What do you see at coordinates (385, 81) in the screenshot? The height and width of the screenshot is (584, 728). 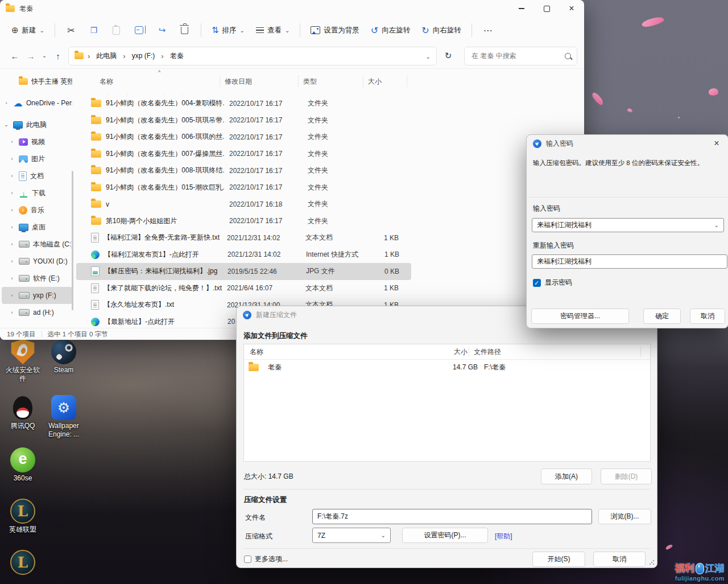 I see `column-header-size: 大小` at bounding box center [385, 81].